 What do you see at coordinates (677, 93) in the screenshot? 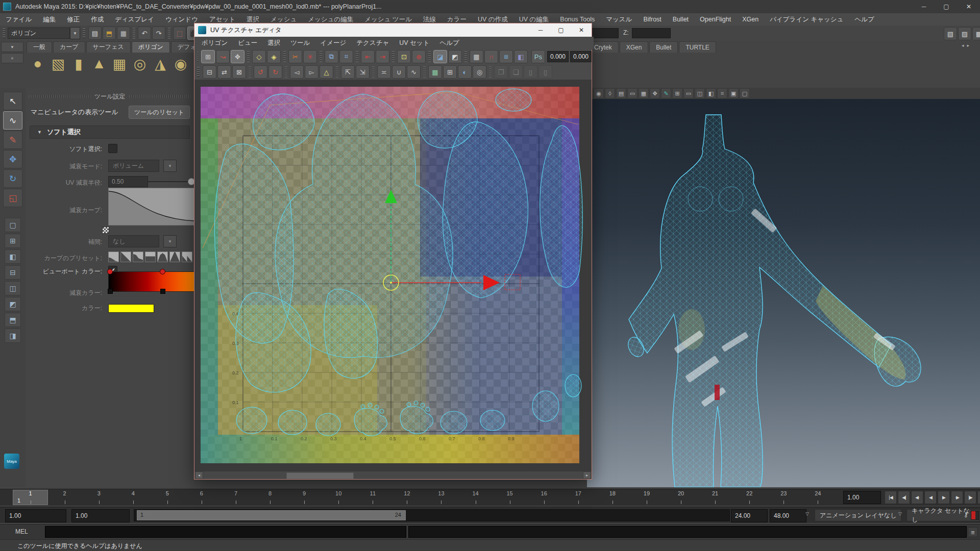
I see `grid-toggle-icon: ⊞` at bounding box center [677, 93].